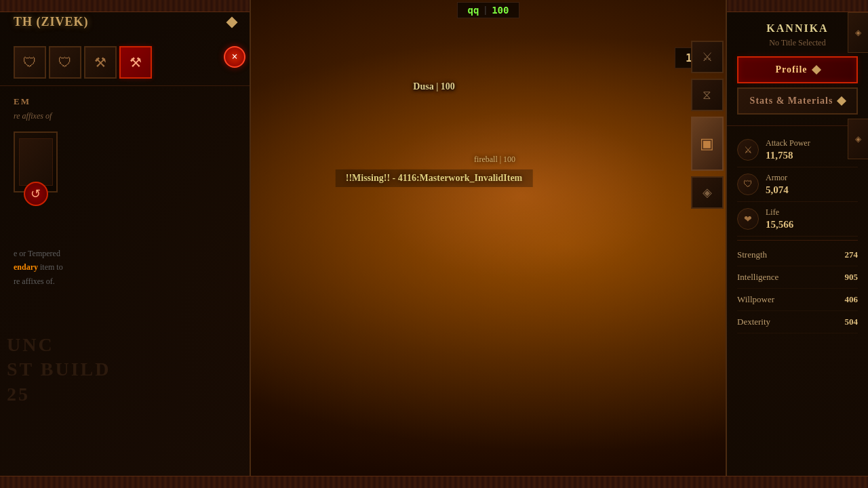  What do you see at coordinates (136, 62) in the screenshot?
I see `toolbar-btn-masterwork: ⚒` at bounding box center [136, 62].